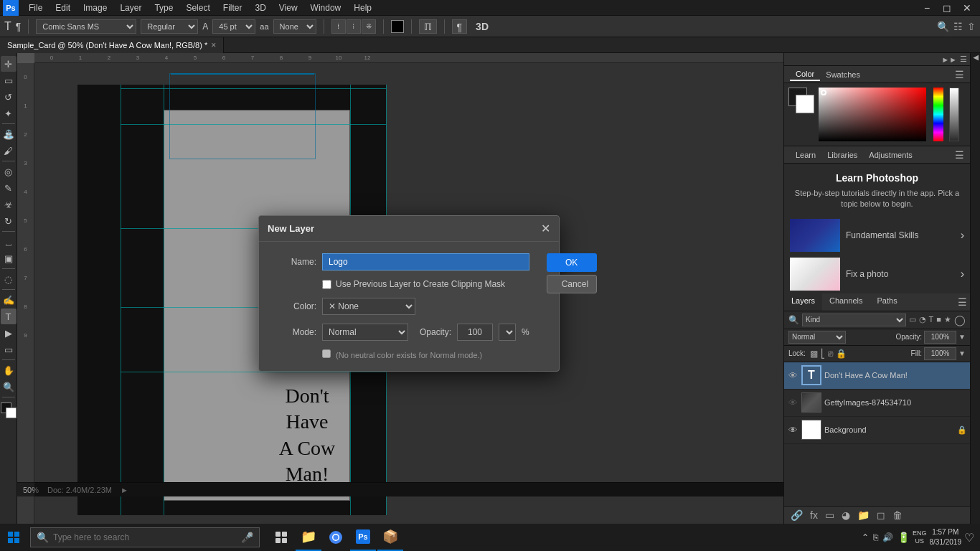  Describe the element at coordinates (967, 8) in the screenshot. I see `close-button: ✕` at that location.